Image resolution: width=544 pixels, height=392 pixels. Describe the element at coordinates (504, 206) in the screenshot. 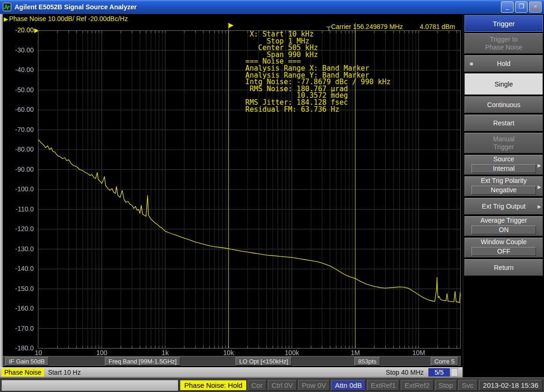

I see `softkey-ext-trig-output: Ext Trig Output▶` at that location.